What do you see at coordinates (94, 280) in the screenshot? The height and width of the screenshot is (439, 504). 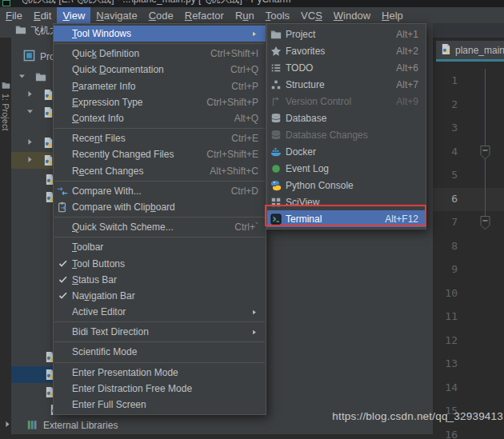 I see `menu-item-label: Status Bar` at bounding box center [94, 280].